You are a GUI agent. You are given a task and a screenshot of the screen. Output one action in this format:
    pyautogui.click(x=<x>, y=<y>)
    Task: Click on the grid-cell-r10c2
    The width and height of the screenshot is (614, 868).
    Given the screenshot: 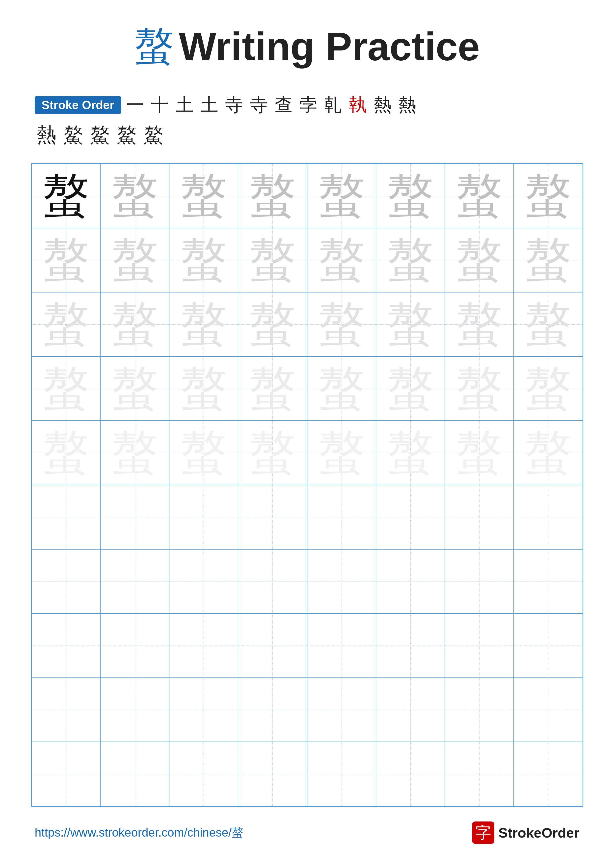 What is the action you would take?
    pyautogui.click(x=135, y=774)
    